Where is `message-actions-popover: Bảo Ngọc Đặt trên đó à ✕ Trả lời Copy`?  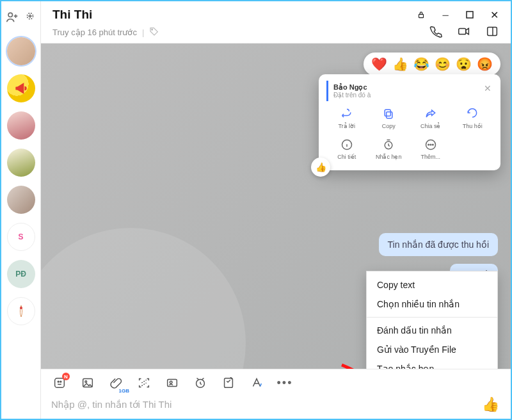
message-actions-popover: Bảo Ngọc Đặt trên đó à ✕ Trả lời Copy is located at coordinates (410, 122).